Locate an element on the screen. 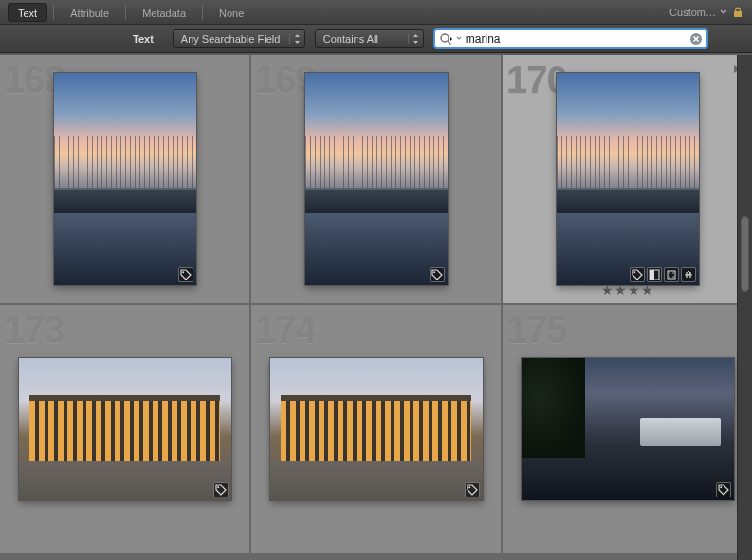 Image resolution: width=752 pixels, height=560 pixels. search-field-dropdown: Any Searchable Field is located at coordinates (239, 39).